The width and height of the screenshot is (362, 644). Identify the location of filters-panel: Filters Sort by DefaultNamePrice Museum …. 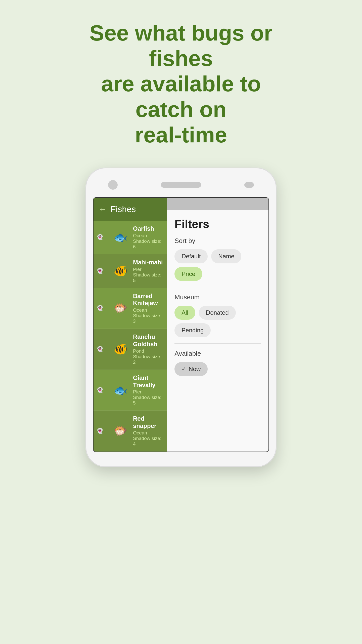
(218, 325).